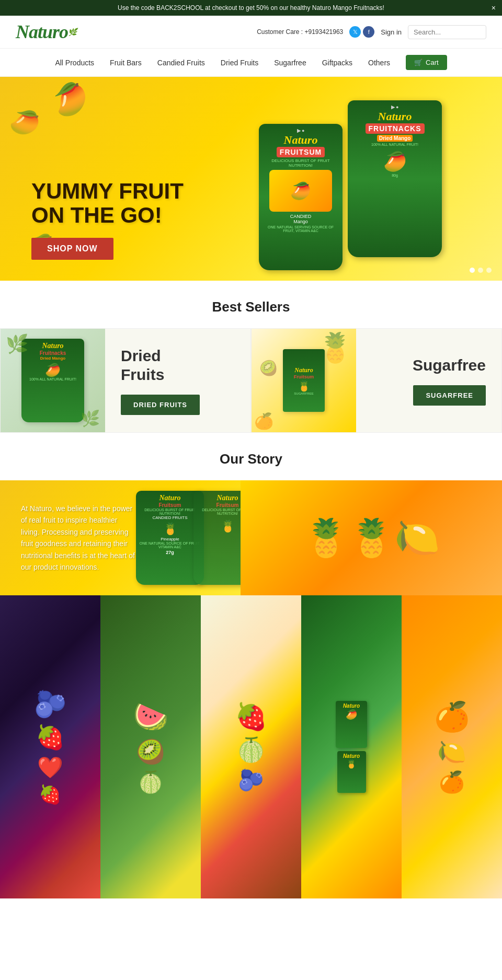  I want to click on sugarfree-title: Sugarfree, so click(449, 365).